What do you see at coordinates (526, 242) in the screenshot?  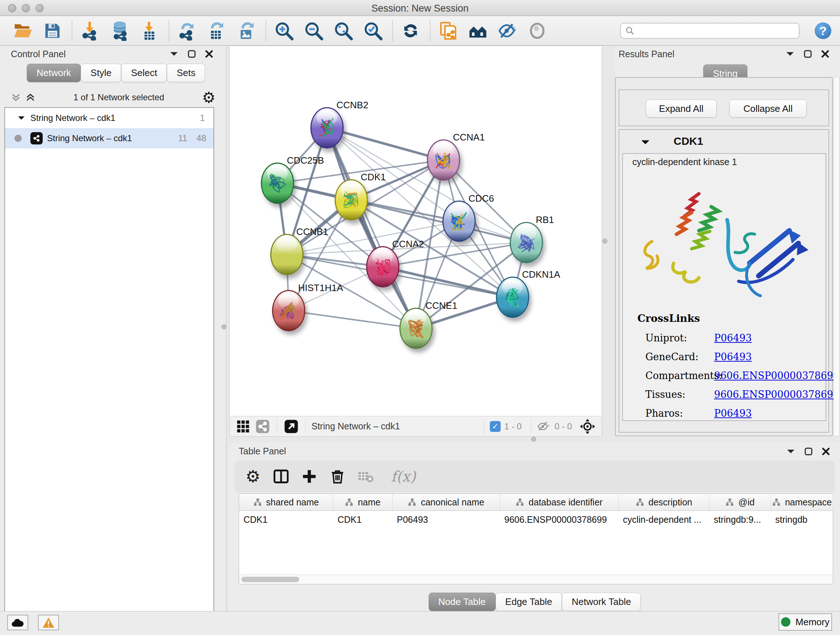 I see `node-RB1` at bounding box center [526, 242].